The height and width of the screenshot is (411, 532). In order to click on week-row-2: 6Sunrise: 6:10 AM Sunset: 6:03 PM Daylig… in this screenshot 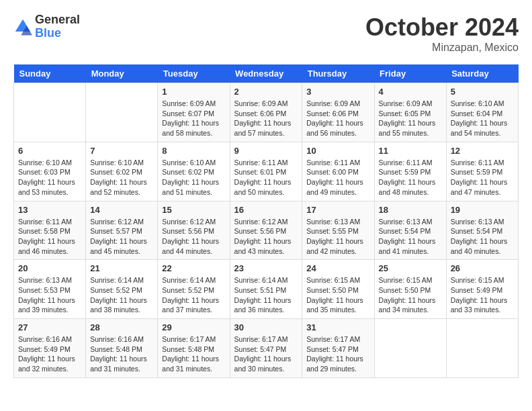, I will do `click(266, 171)`.